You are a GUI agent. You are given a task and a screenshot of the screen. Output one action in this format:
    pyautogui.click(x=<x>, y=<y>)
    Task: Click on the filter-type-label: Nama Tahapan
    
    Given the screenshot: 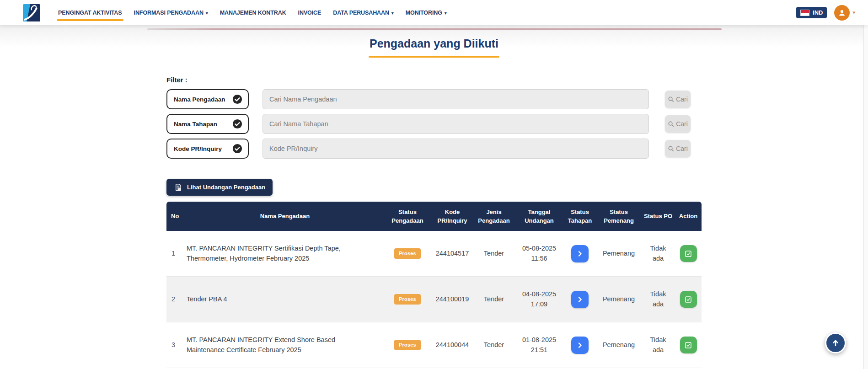 What is the action you would take?
    pyautogui.click(x=196, y=124)
    